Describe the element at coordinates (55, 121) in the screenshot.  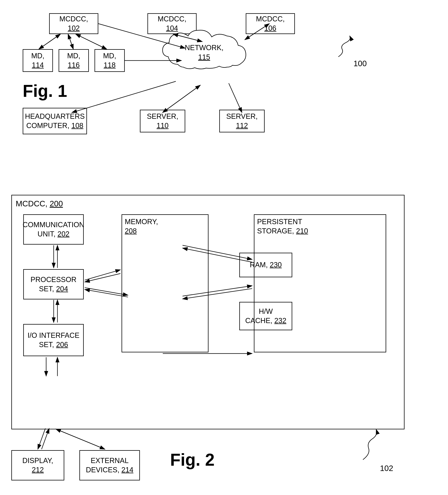
I see `hq-label: HEADQUARTERSCOMPUTER, 108` at that location.